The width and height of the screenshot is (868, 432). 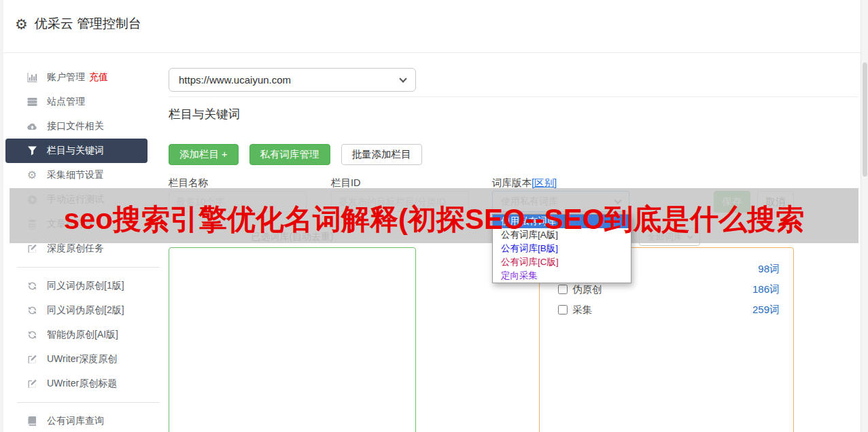 What do you see at coordinates (75, 151) in the screenshot?
I see `sidebar-item-label: 栏目与关键词` at bounding box center [75, 151].